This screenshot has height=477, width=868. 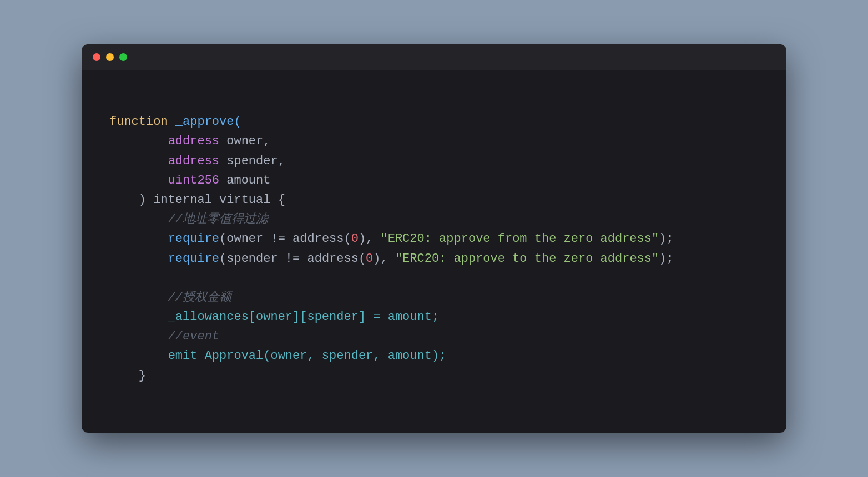 What do you see at coordinates (212, 200) in the screenshot?
I see `function-modifiers: ) internal virtual {` at bounding box center [212, 200].